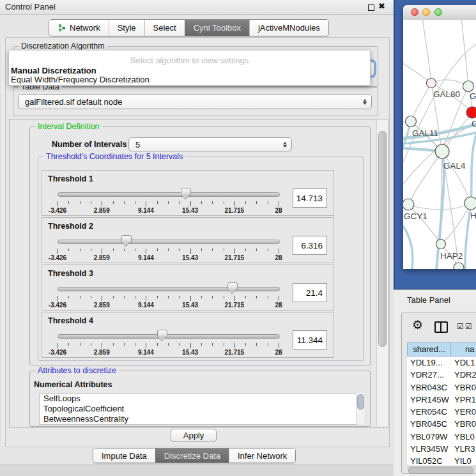  I want to click on split-columns-icon, so click(441, 327).